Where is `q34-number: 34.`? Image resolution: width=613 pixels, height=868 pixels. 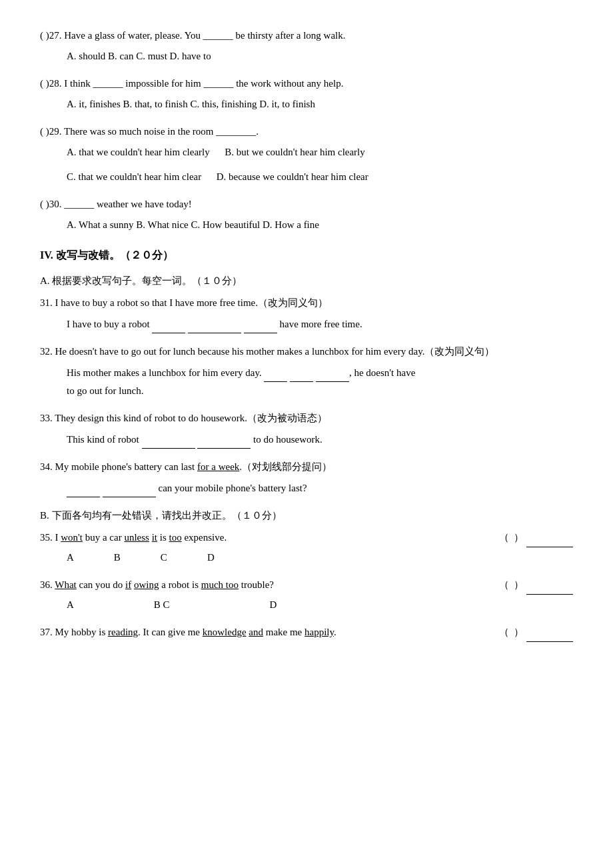 q34-number: 34. is located at coordinates (47, 467).